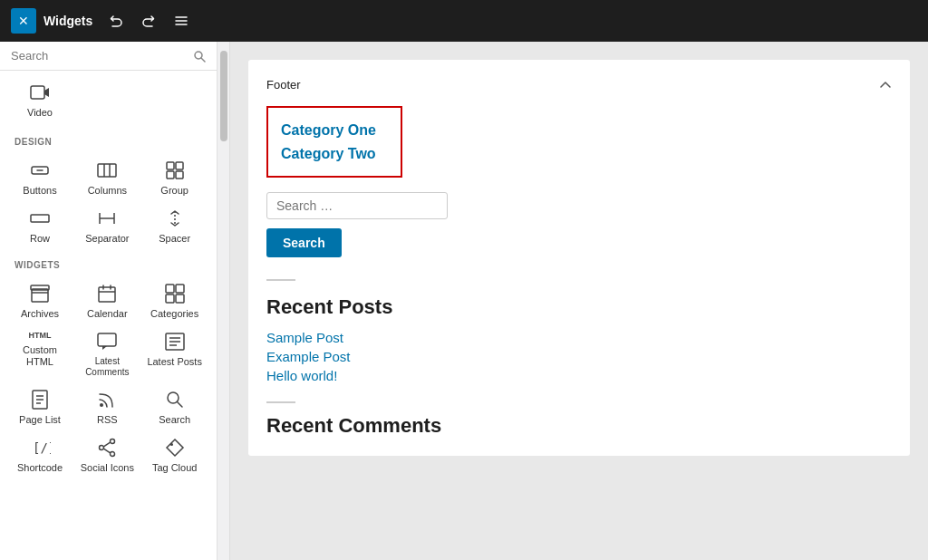 This screenshot has width=928, height=560. I want to click on sidebar-item-calendar: Calendar, so click(107, 299).